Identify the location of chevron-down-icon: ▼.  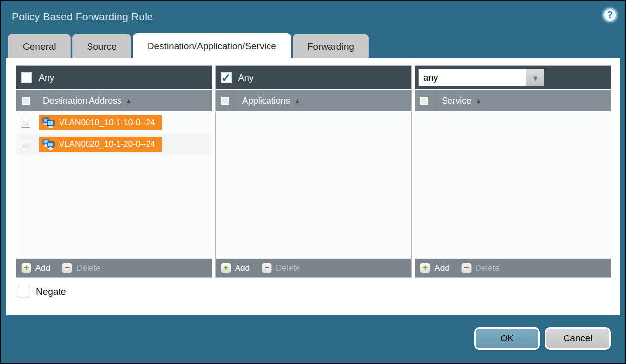
(535, 78).